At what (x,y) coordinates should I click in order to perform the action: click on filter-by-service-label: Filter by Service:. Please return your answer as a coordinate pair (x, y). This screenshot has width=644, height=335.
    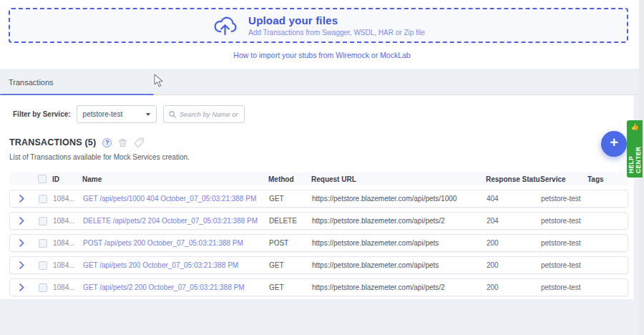
    Looking at the image, I should click on (42, 115).